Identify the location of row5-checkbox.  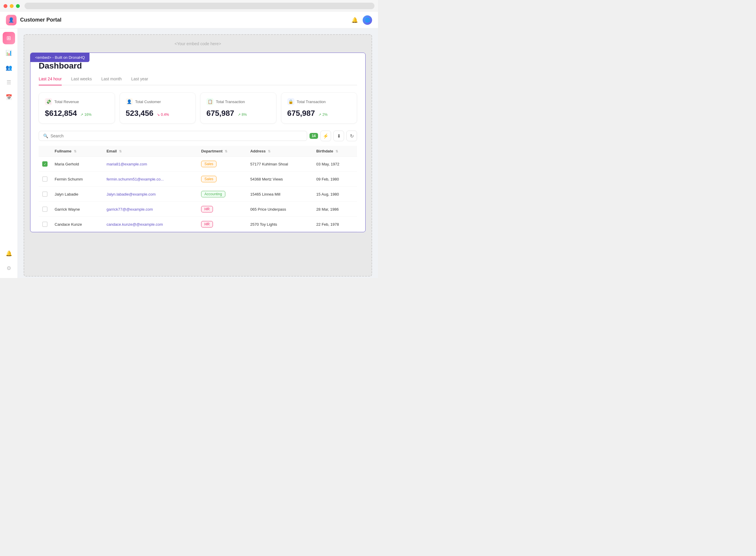
(45, 224).